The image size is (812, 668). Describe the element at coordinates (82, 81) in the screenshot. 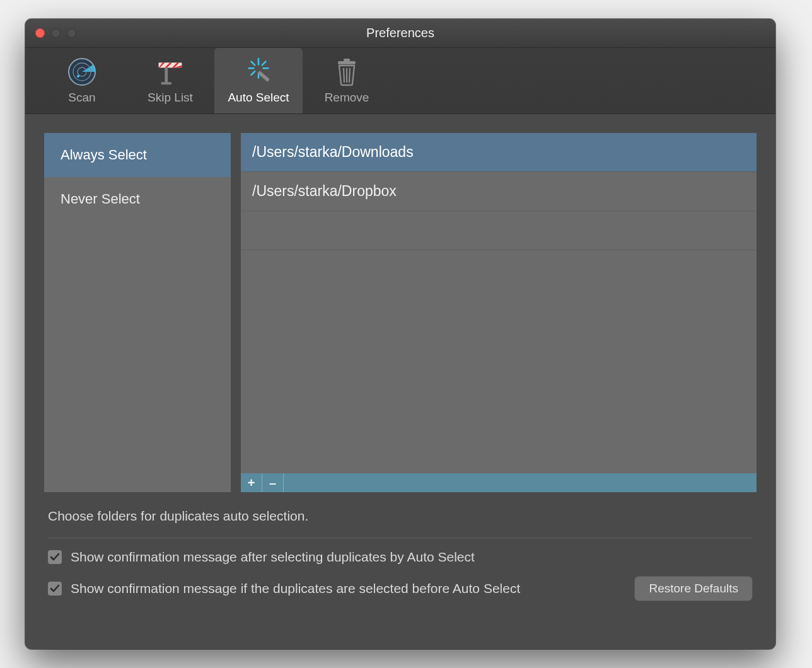

I see `tab-scan: Scan` at that location.